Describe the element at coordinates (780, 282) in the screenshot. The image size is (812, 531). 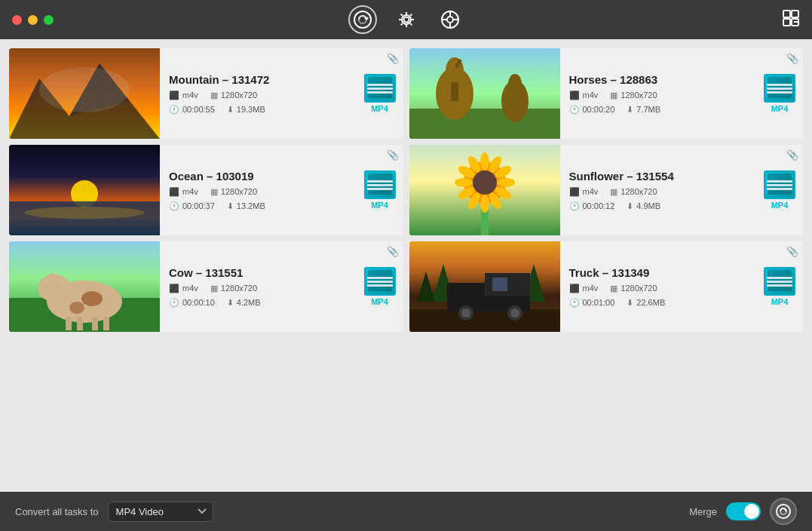
I see `film-line2-truck` at that location.